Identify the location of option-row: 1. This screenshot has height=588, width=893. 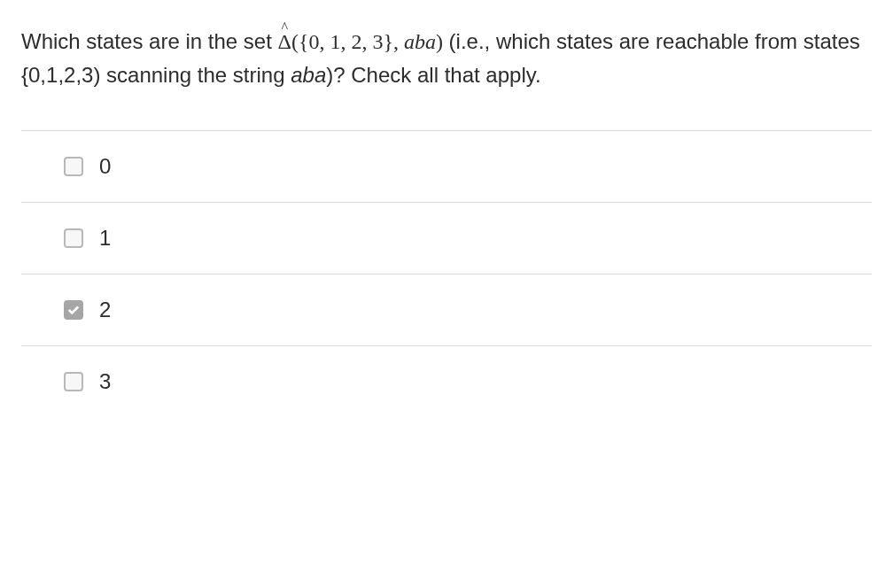
(446, 239).